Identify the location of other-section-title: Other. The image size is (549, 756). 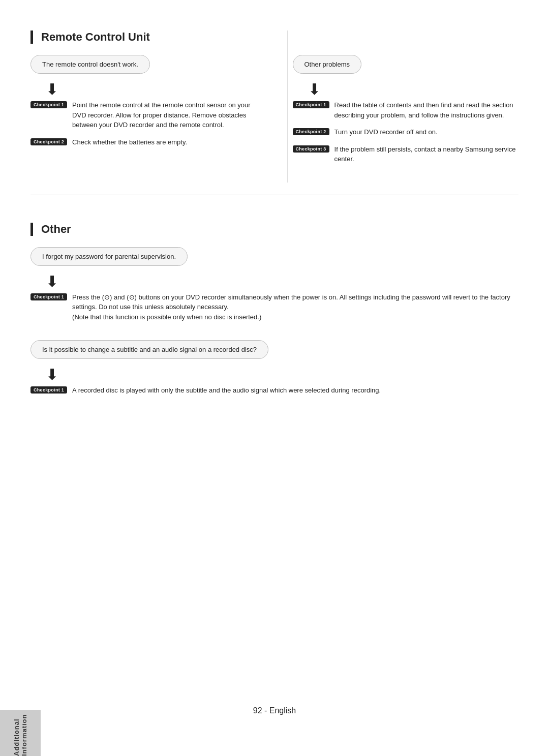
(274, 229).